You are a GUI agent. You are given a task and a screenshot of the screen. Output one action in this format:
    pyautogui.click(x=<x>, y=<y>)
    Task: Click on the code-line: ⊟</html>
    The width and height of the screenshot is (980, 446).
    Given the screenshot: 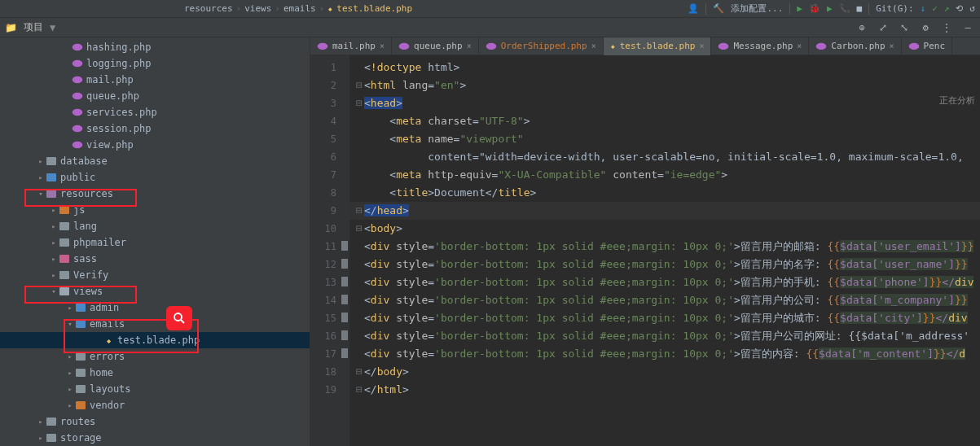 What is the action you would take?
    pyautogui.click(x=665, y=390)
    